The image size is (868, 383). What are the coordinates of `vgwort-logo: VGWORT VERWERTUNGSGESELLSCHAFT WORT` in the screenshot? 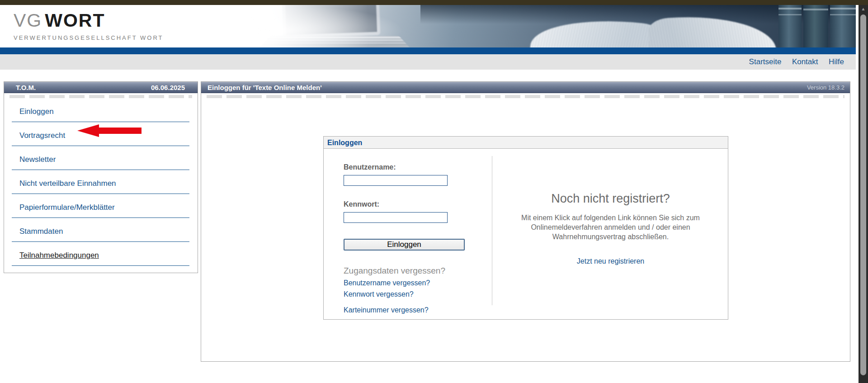 It's located at (89, 26).